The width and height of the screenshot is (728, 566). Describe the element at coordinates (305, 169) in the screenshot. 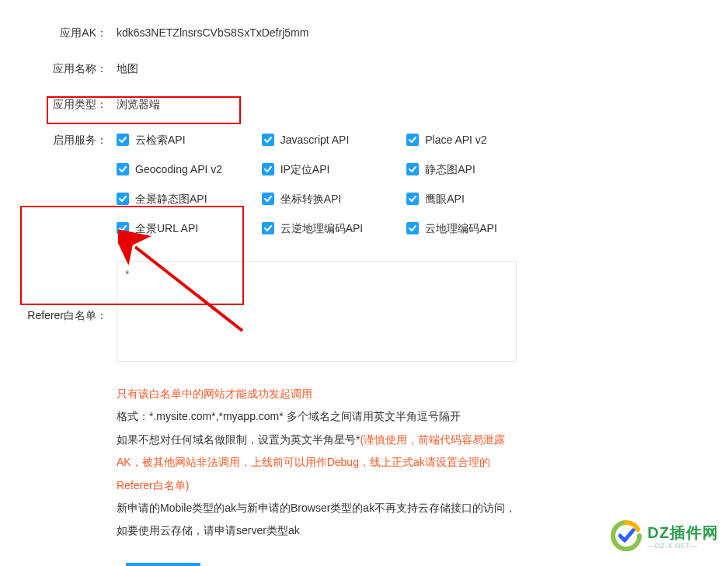

I see `service-label: IP定位API` at that location.